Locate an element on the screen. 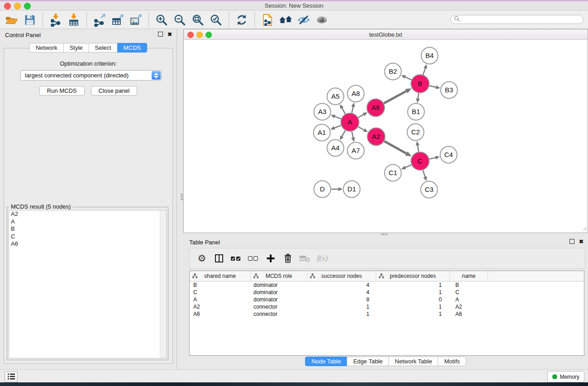  table-row: A6connector11A6 is located at coordinates (387, 314).